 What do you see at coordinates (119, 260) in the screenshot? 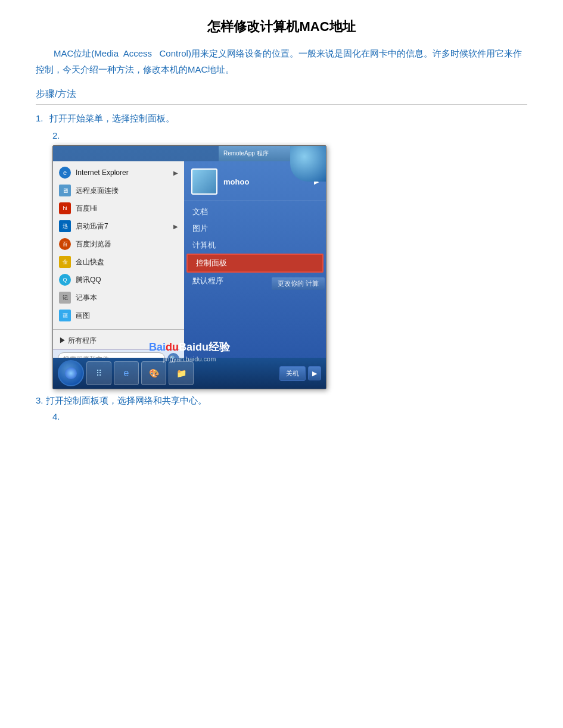
I see `start-menu-left: e Internet Explorer ▶ 🖥 远程桌面连接 hi 百度Hi 迅` at bounding box center [119, 260].